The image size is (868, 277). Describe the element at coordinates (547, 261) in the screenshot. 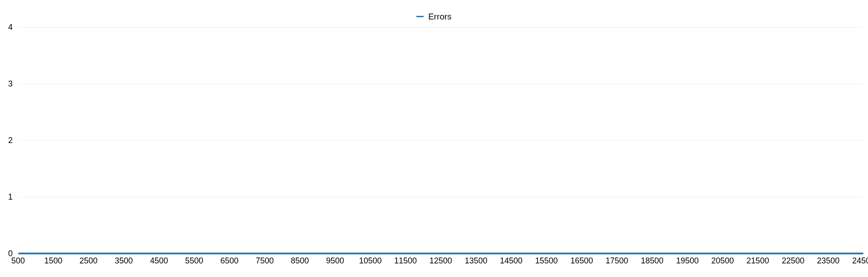

I see `x-tick-label: 15500` at that location.